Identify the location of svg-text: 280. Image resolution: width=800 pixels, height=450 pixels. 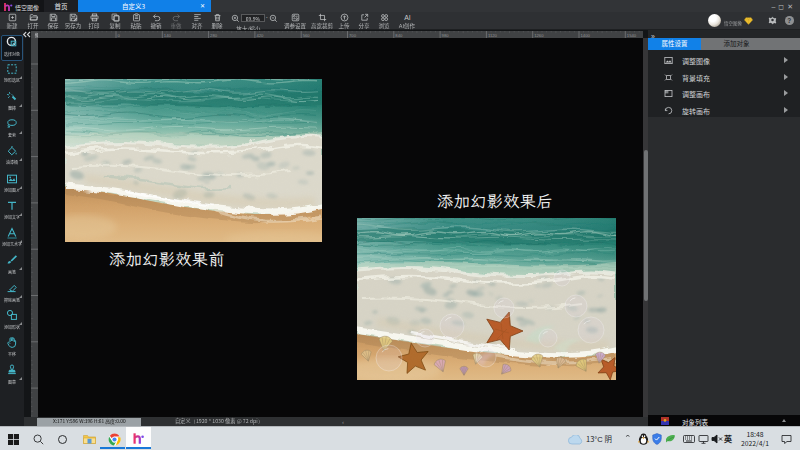
(214, 36).